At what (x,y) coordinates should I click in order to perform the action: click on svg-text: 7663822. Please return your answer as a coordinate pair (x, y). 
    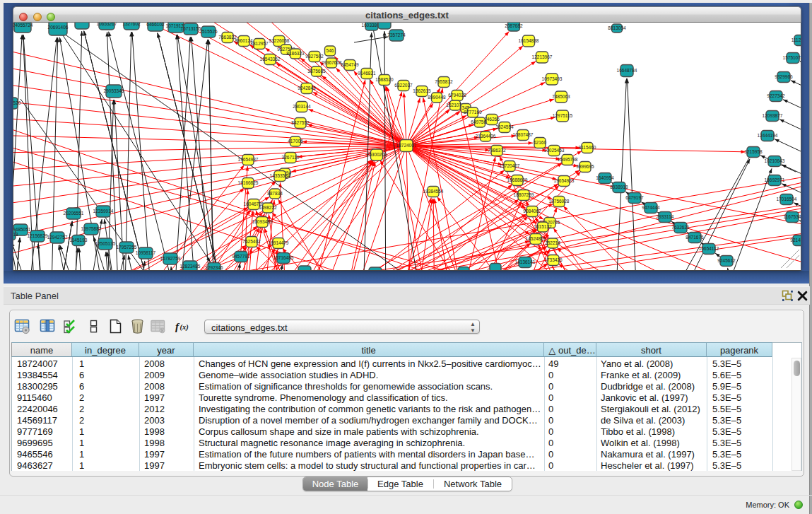
    Looking at the image, I should click on (228, 37).